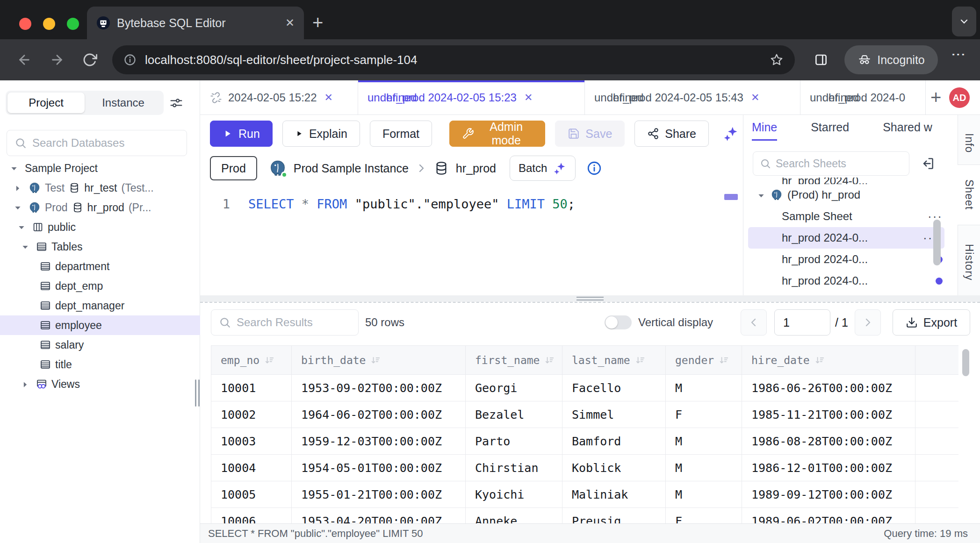  I want to click on table-row: 100021964-06-02T00:00:00ZBezalelSimmelF1…, so click(585, 415).